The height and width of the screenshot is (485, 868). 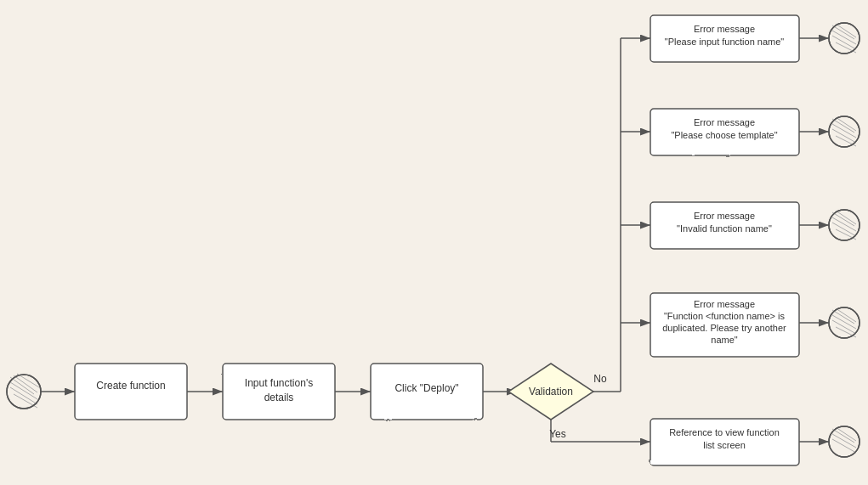 I want to click on svg-text: "Please input function name", so click(x=724, y=42).